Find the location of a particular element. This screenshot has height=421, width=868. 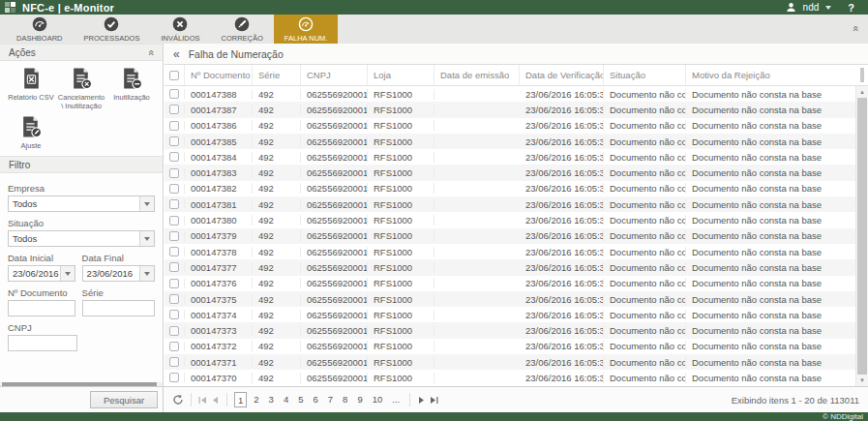

cell-verificacao: 23/06/2016 16:05:35 is located at coordinates (561, 331).